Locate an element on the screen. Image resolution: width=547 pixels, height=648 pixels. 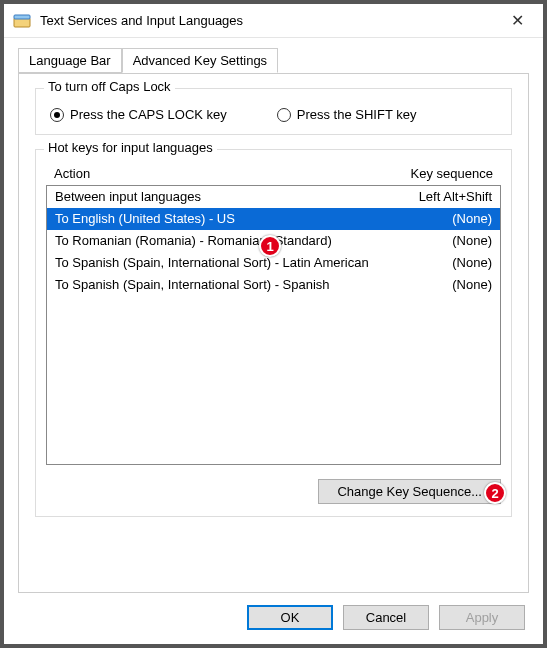
hotkeys-row: To Romanian (Romania) - Romanian (Standa… is located at coordinates (274, 241).